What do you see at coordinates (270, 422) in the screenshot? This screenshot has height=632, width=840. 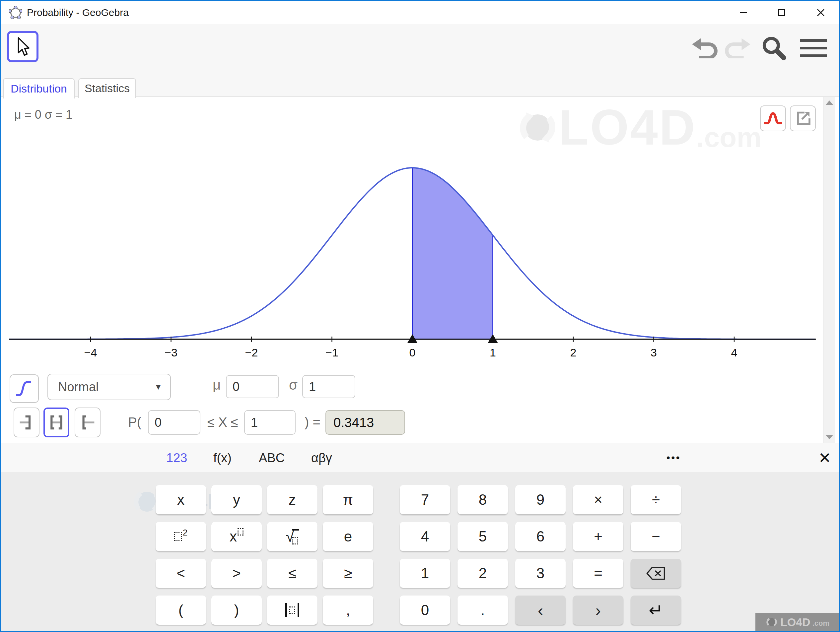 I see `interval-upper-input` at bounding box center [270, 422].